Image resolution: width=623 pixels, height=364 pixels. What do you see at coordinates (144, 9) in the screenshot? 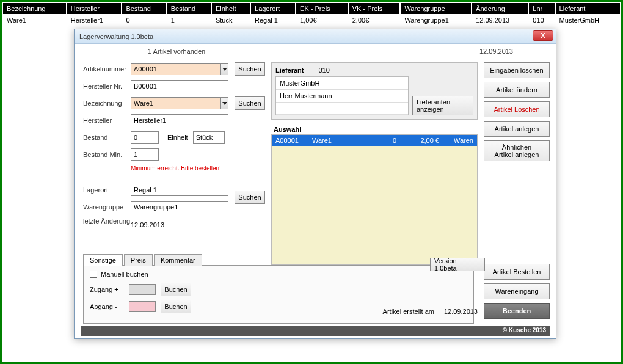
I see `col-bestand: Bestand` at bounding box center [144, 9].